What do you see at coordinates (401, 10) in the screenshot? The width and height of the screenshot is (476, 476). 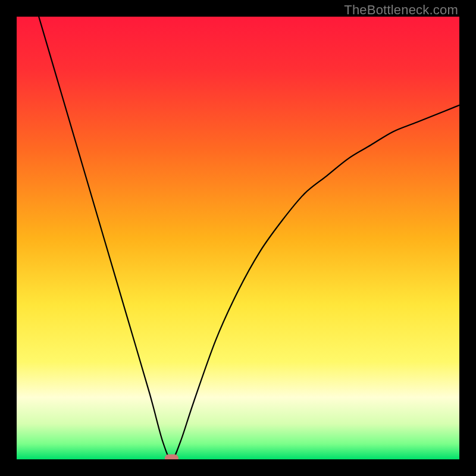 I see `watermark-text: TheBottleneck.com` at bounding box center [401, 10].